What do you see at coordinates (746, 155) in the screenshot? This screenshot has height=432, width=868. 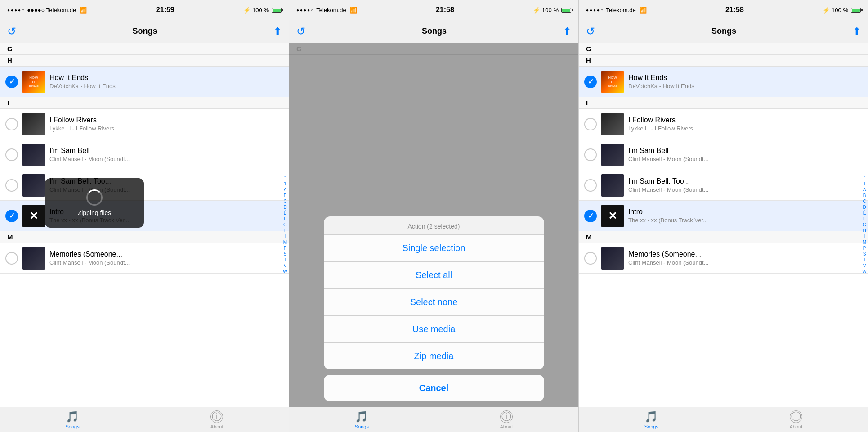 I see `song-info-sam-bell-right: I'm Sam Bell Clint Mansell - Moon (Sound…` at bounding box center [746, 155].